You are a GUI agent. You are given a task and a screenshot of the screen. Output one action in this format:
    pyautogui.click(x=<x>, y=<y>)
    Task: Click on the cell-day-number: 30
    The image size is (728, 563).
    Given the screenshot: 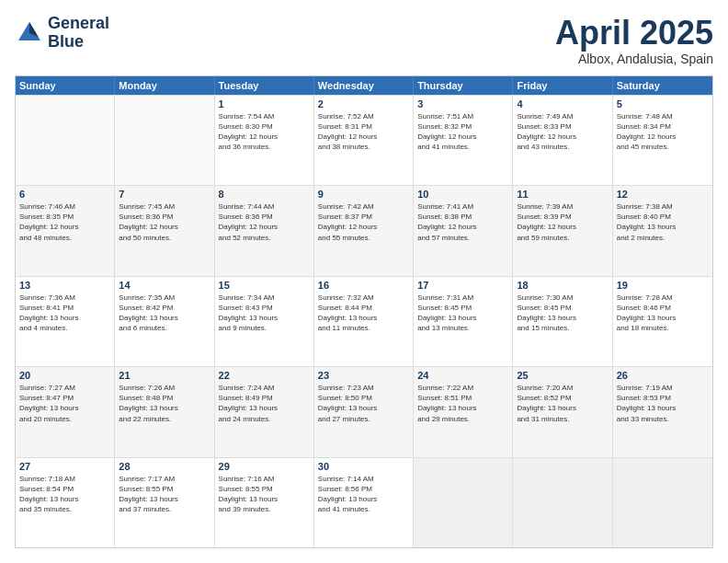 What is the action you would take?
    pyautogui.click(x=364, y=466)
    